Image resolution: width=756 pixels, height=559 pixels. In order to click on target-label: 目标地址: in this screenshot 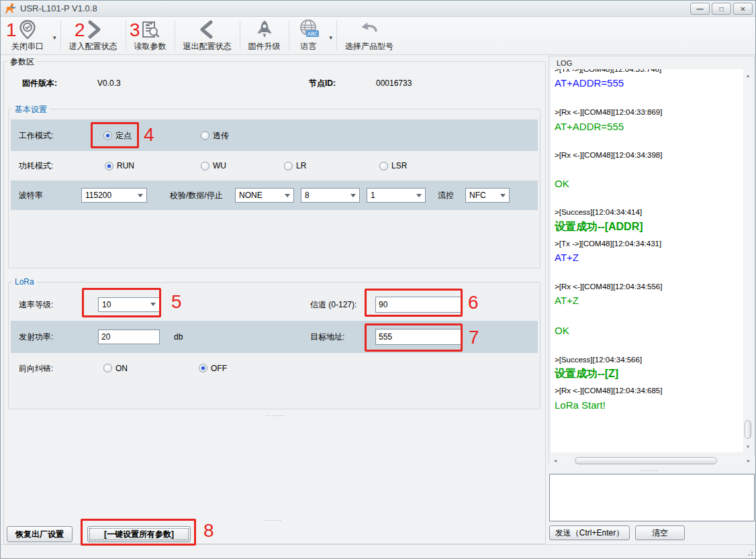, I will do `click(328, 337)`.